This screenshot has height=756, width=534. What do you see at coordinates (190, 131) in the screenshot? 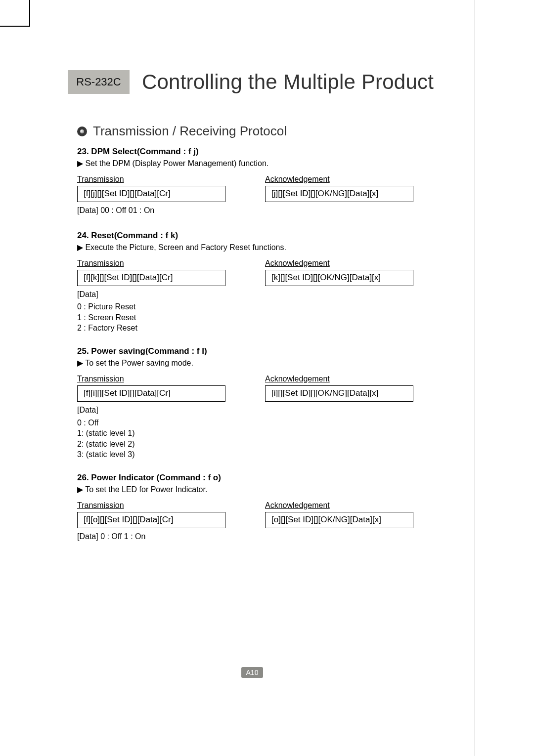
I see `section-heading-text: Transmission / Receiving Protocol` at bounding box center [190, 131].